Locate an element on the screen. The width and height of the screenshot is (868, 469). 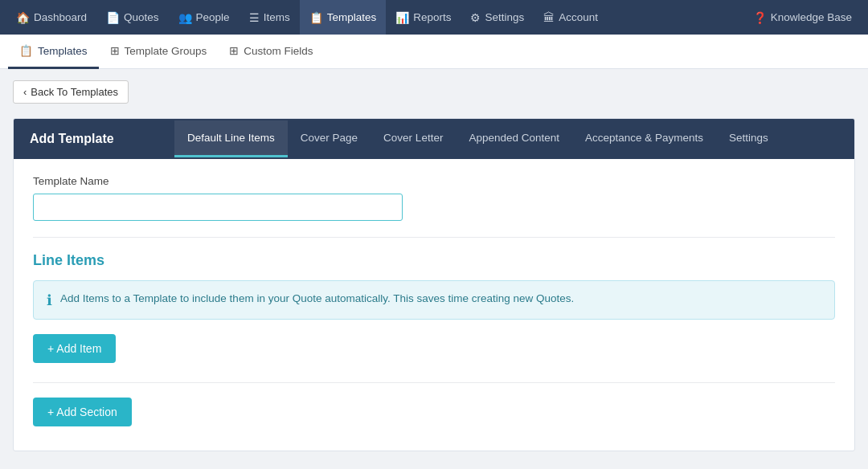
quotes-icon: 📄 is located at coordinates (113, 18).